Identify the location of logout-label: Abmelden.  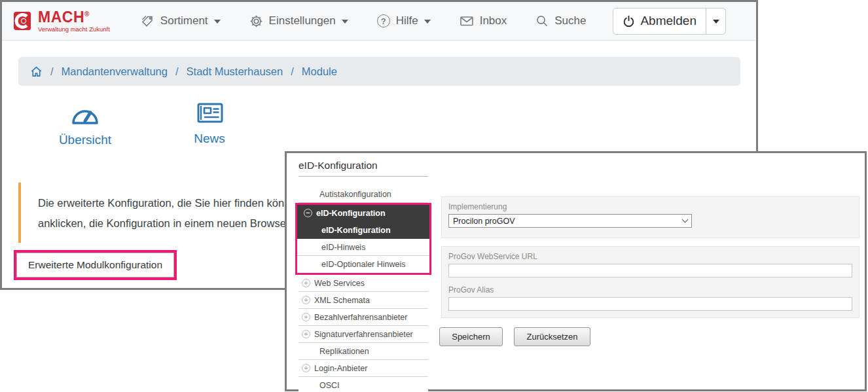
(668, 21).